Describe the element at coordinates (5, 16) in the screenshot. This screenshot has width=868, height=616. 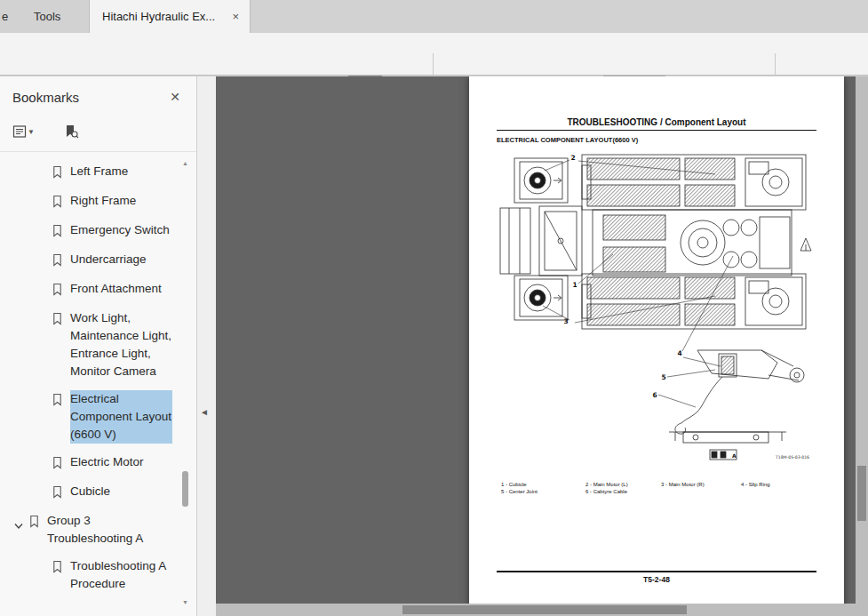
I see `home-tab-partial: e` at that location.